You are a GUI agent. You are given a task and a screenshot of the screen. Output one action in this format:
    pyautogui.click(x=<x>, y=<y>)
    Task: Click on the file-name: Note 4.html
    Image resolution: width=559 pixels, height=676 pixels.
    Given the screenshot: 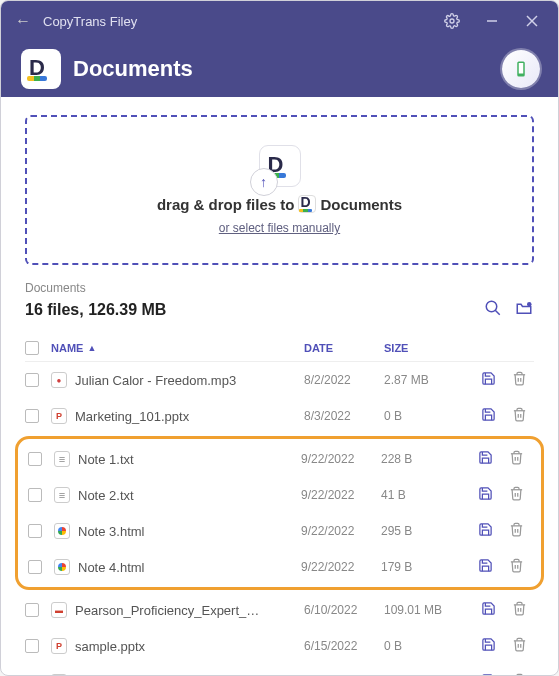 What is the action you would take?
    pyautogui.click(x=111, y=568)
    